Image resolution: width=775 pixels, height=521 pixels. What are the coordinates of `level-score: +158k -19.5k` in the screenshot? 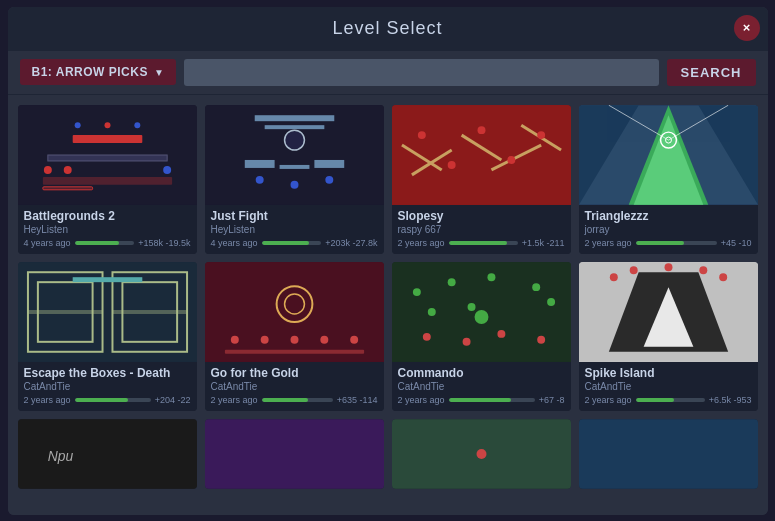 It's located at (164, 243).